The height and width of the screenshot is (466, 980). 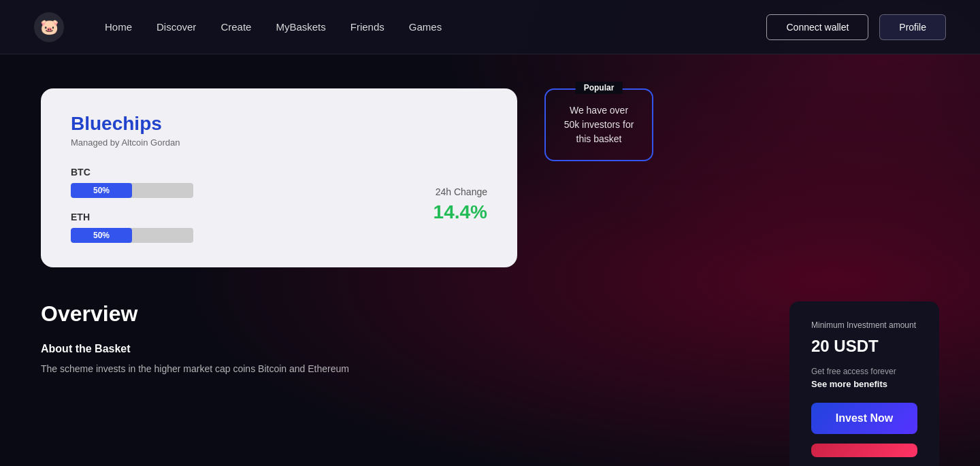 I want to click on change-section: 24h Change 14.4%, so click(x=460, y=205).